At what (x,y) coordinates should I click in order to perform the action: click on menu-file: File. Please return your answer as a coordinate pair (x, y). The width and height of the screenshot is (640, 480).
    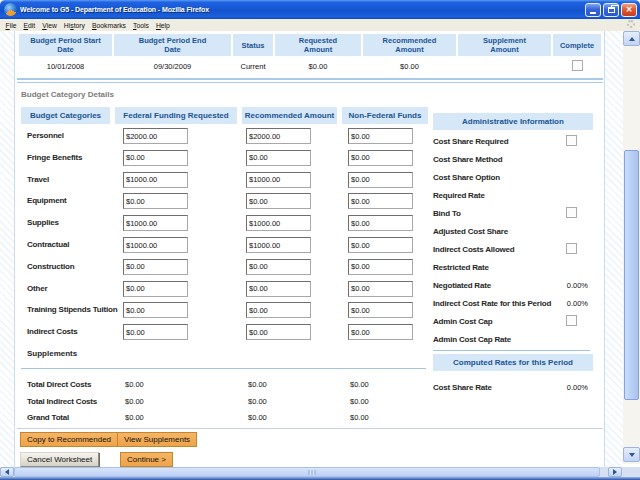
    Looking at the image, I should click on (11, 26).